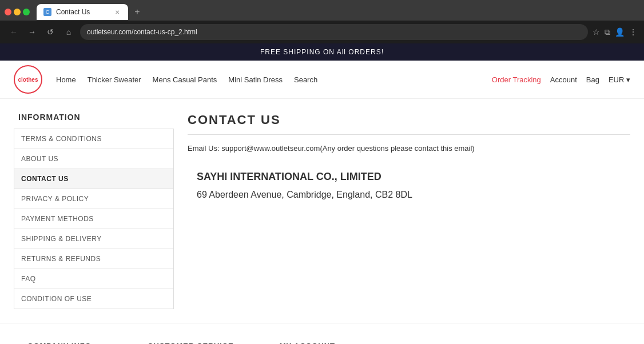 Image resolution: width=644 pixels, height=344 pixels. What do you see at coordinates (322, 80) in the screenshot?
I see `site-header: clothes Home Thicker Sweater Mens Casual…` at bounding box center [322, 80].